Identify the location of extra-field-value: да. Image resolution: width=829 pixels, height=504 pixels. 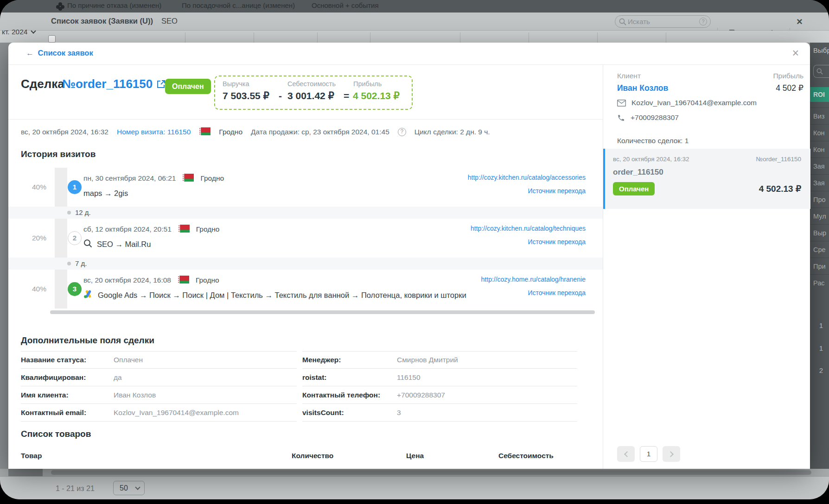
(118, 378).